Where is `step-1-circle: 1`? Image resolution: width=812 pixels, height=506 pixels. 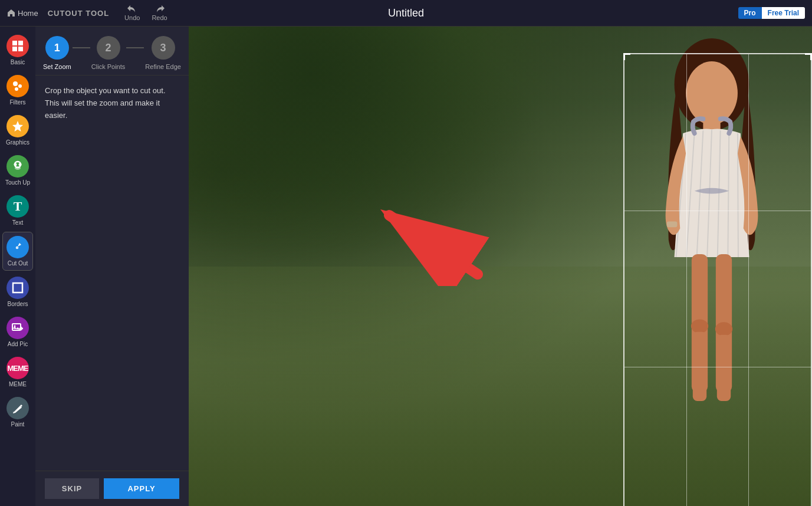 step-1-circle: 1 is located at coordinates (57, 48).